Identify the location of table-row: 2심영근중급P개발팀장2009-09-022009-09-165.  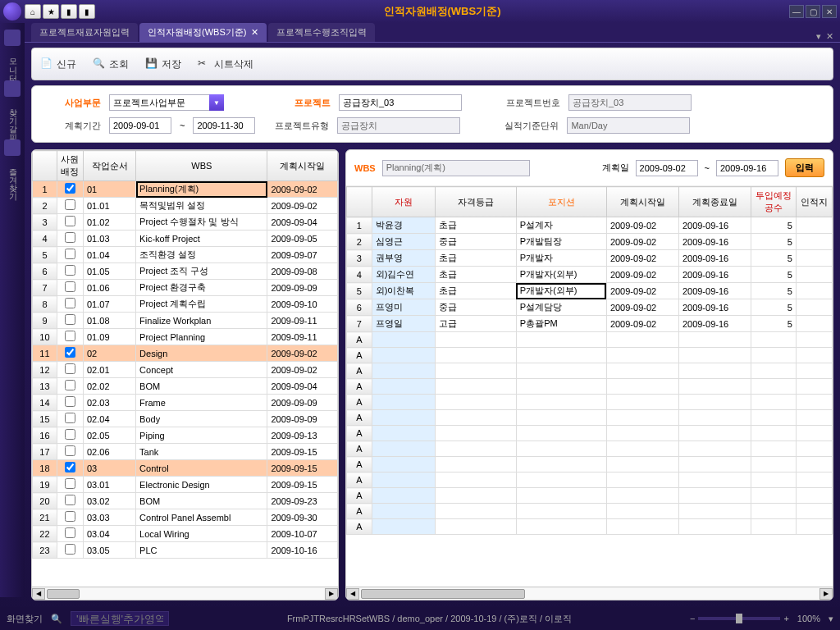
(590, 242).